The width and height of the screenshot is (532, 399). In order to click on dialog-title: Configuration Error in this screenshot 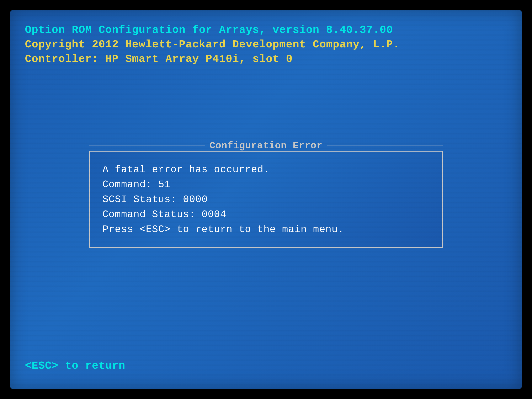, I will do `click(266, 146)`.